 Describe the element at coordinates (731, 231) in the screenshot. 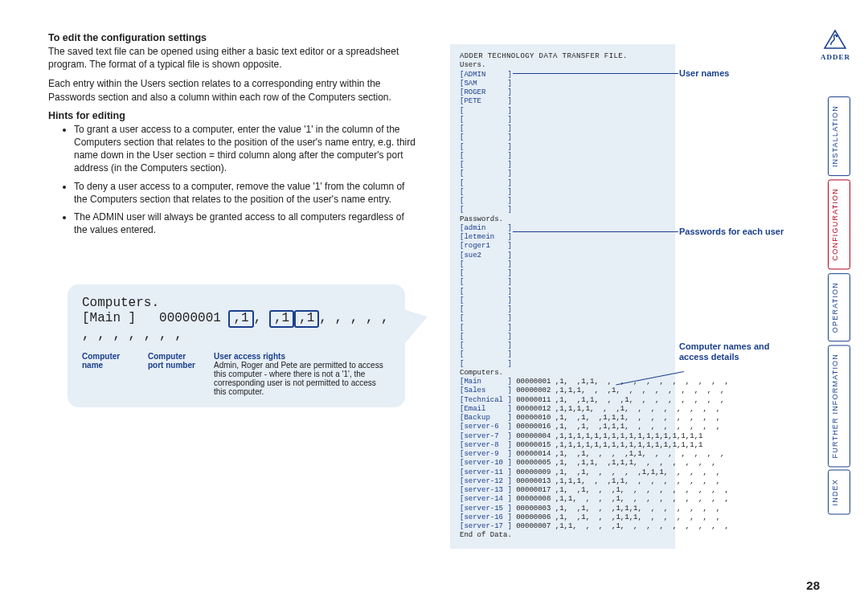

I see `annotation-passwords: Passwords for each user` at that location.